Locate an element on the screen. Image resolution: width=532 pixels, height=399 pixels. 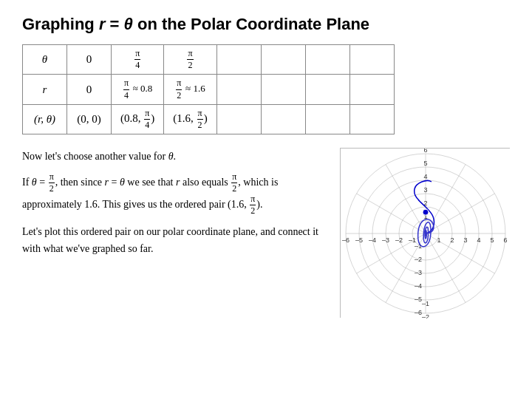
table-cell: π4 ≈ 0.8 is located at coordinates (137, 89).